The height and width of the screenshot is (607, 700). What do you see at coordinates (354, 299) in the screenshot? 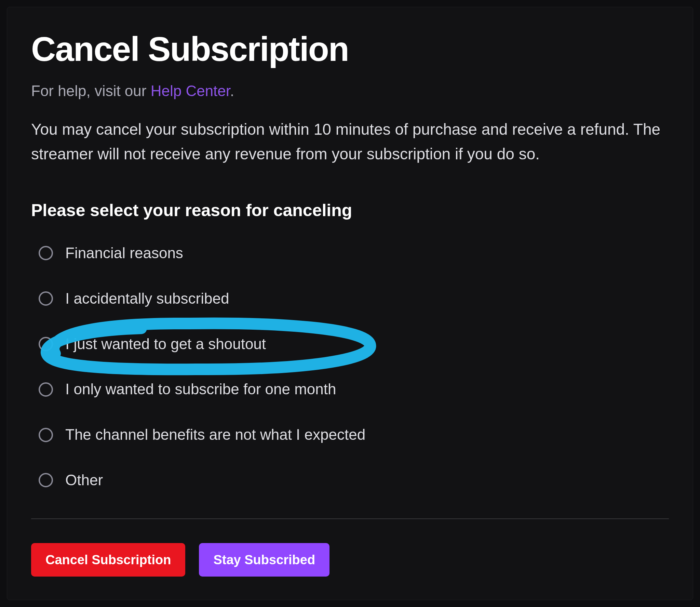
I see `reason-option-accidental: I accidentally subscribed` at bounding box center [354, 299].